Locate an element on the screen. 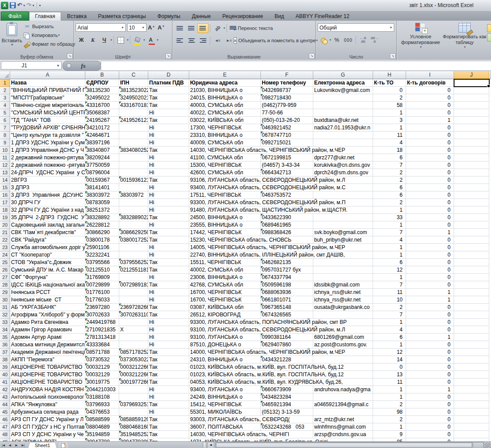 Image resolution: width=491 pixels, height=448 pixels. hscroll-thumb is located at coordinates (344, 445).